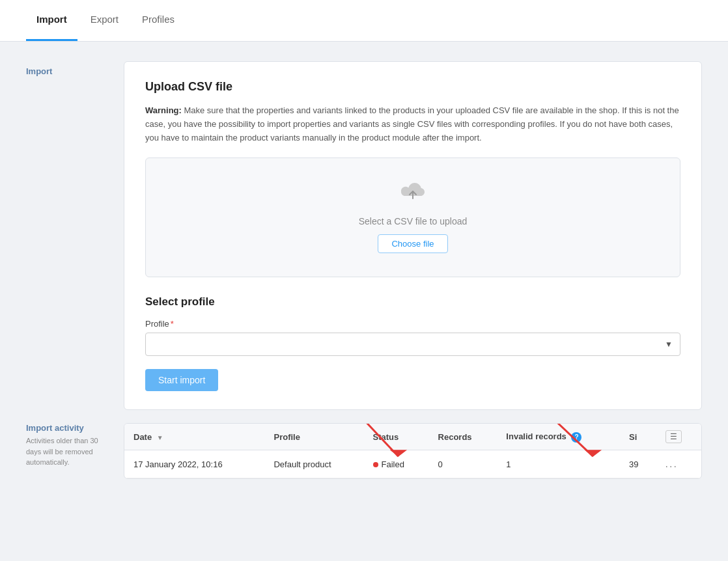 Image resolution: width=728 pixels, height=561 pixels. Describe the element at coordinates (413, 465) in the screenshot. I see `table-body: 17 January 2022, 10:16 Default product F…` at that location.